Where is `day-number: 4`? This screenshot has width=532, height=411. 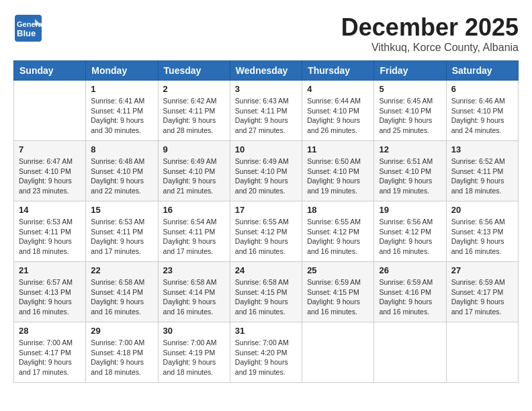 day-number: 4 is located at coordinates (338, 89).